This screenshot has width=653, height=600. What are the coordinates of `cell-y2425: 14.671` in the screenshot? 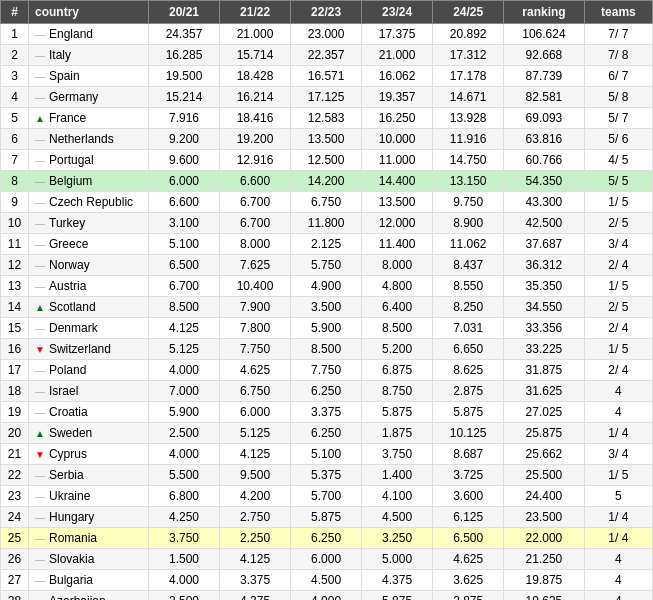 It's located at (468, 98).